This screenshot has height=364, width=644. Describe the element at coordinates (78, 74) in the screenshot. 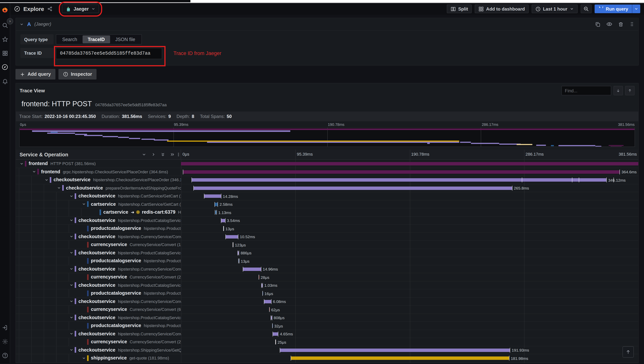

I see `inspector-button: Inspector` at that location.